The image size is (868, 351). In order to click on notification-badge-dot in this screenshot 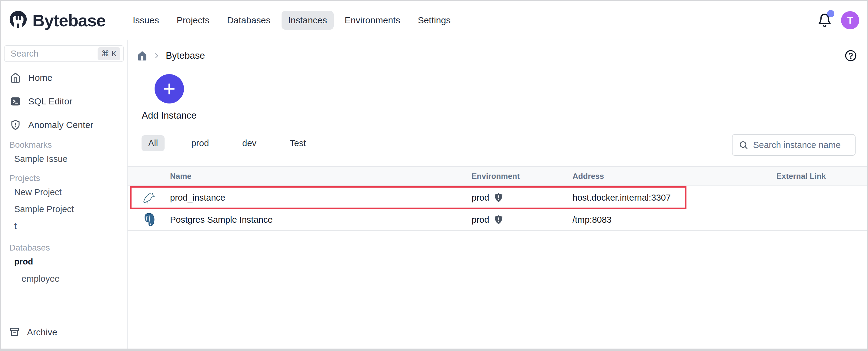, I will do `click(831, 13)`.